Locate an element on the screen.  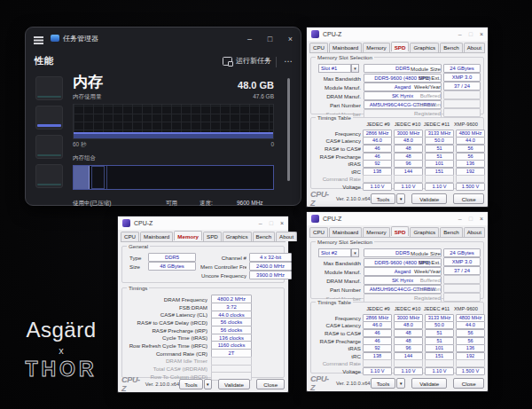
cpuz-app-icon is located at coordinates (126, 224).